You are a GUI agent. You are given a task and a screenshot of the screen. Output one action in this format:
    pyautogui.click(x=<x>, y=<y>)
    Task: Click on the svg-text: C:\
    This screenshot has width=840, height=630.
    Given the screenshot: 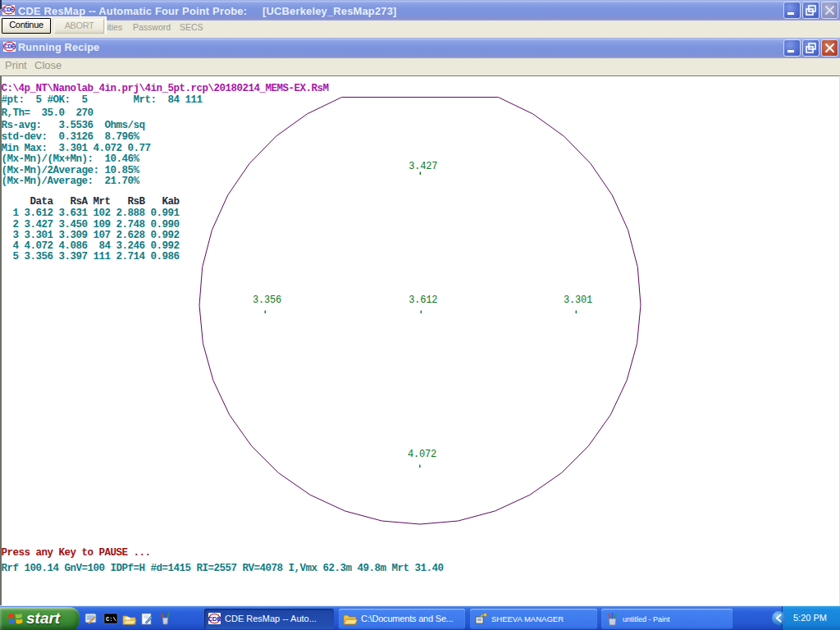 What is the action you would take?
    pyautogui.click(x=112, y=619)
    